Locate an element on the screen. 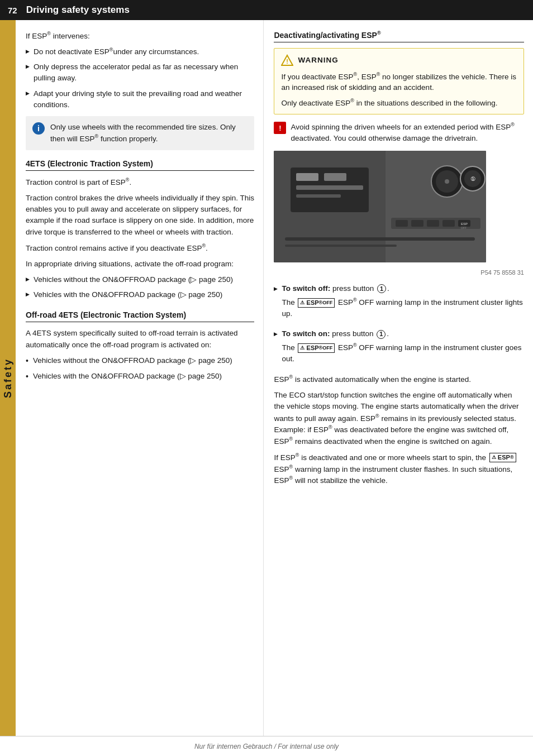 The height and width of the screenshot is (756, 533). image-caption: P54 75 8558 31 is located at coordinates (399, 272).